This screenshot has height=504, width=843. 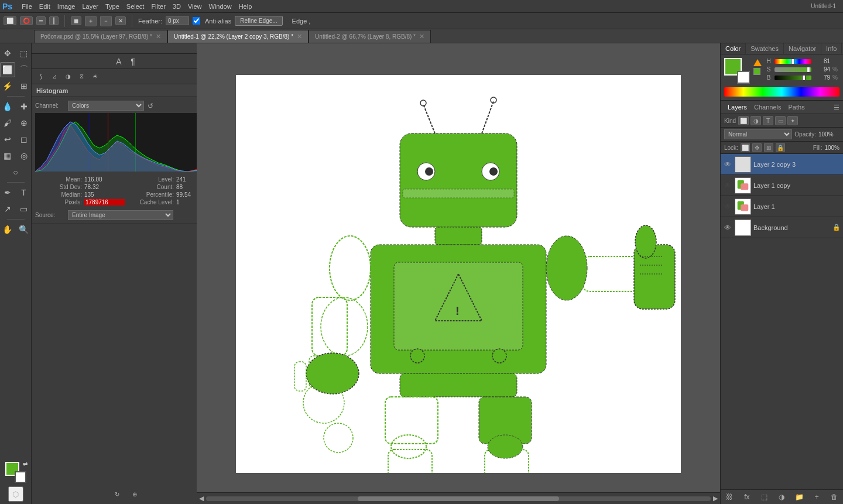 What do you see at coordinates (197, 21) in the screenshot?
I see `antialias-checkbox` at bounding box center [197, 21].